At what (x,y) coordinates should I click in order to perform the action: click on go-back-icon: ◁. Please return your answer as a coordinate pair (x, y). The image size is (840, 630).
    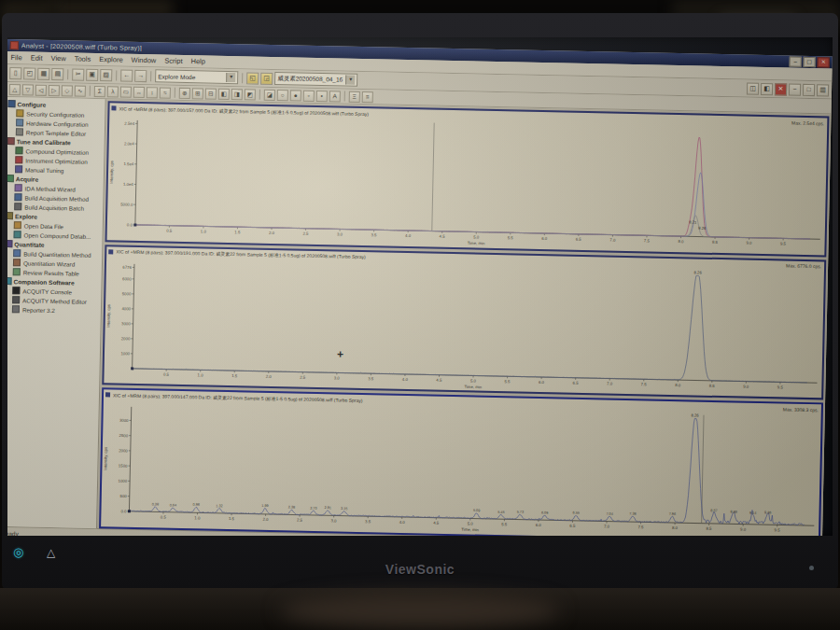
    Looking at the image, I should click on (41, 90).